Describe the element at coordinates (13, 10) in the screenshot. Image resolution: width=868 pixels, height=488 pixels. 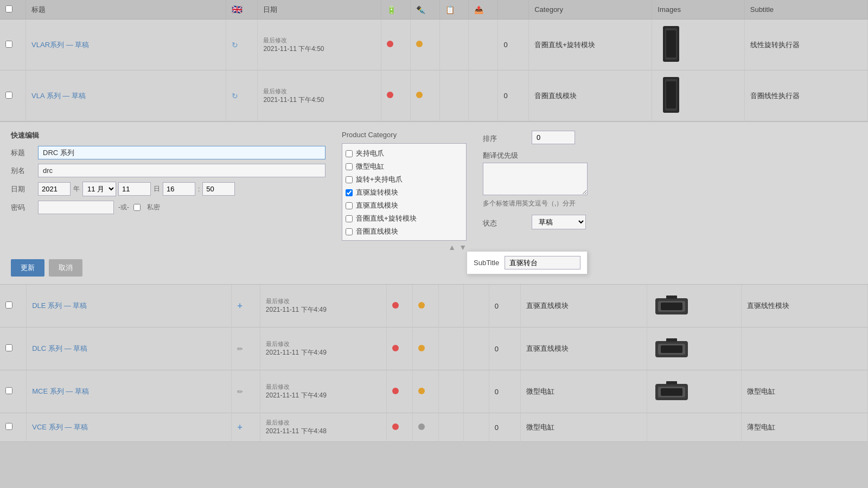
I see `col-check-header` at that location.